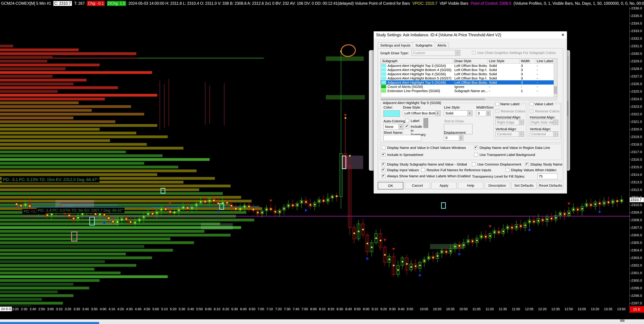 Image resolution: width=644 pixels, height=324 pixels. What do you see at coordinates (469, 66) in the screenshot?
I see `subgraph-row-sg54: Adjacent Alert Highlight Top 3 (SG54) Le…` at bounding box center [469, 66].